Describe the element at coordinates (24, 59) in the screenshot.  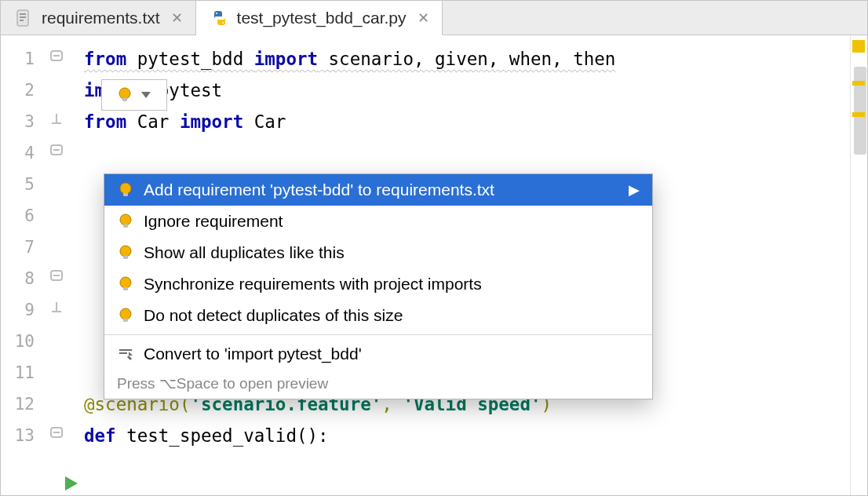
I see `line-number: 1` at that location.